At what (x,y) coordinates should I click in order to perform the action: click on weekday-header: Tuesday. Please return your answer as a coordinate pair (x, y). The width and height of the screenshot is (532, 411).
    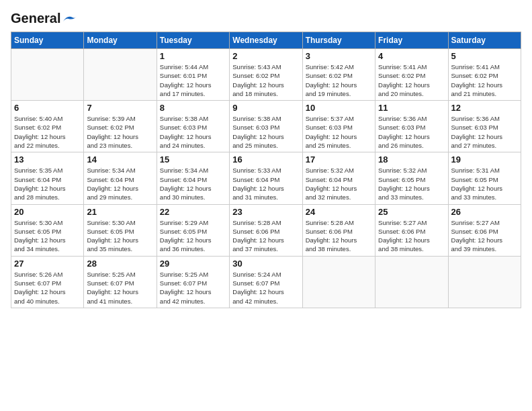
    Looking at the image, I should click on (193, 40).